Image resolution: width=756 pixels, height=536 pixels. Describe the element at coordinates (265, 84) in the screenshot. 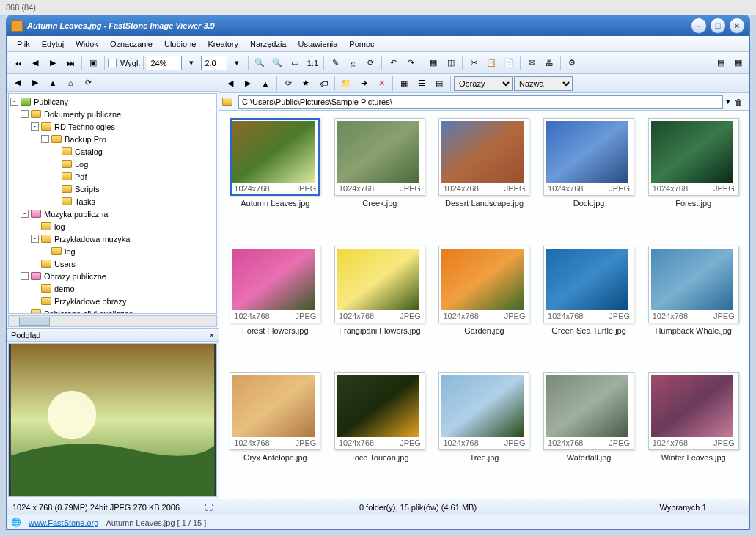

I see `rt-up-icon: ▲` at that location.